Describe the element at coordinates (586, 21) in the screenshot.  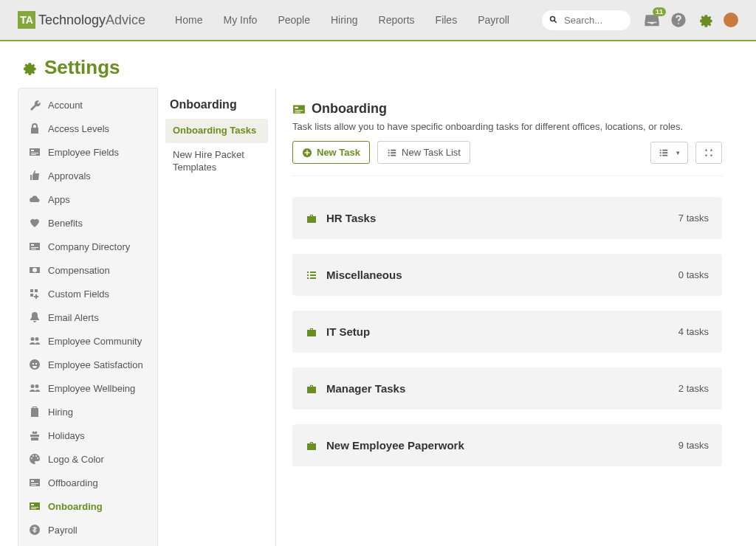
I see `search-wrap` at that location.